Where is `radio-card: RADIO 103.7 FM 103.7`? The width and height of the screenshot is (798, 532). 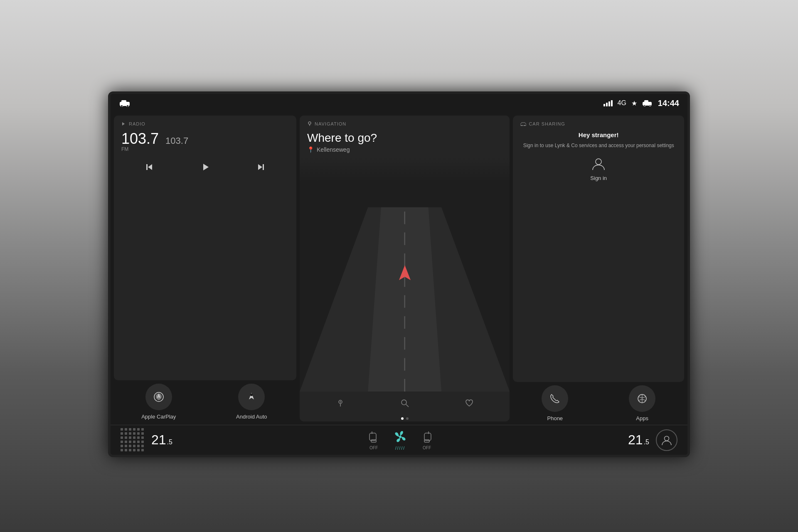 radio-card: RADIO 103.7 FM 103.7 is located at coordinates (205, 248).